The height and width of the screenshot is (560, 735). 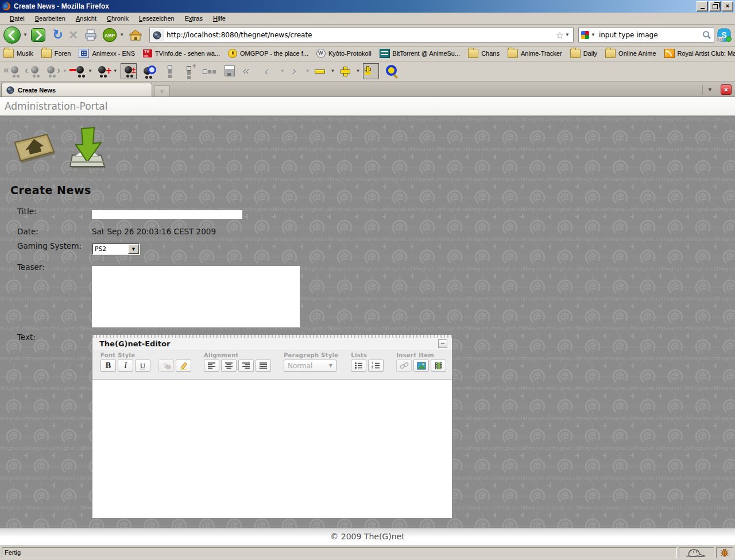 What do you see at coordinates (344, 53) in the screenshot?
I see `bookmark-item: Kyôto-Protokoll` at bounding box center [344, 53].